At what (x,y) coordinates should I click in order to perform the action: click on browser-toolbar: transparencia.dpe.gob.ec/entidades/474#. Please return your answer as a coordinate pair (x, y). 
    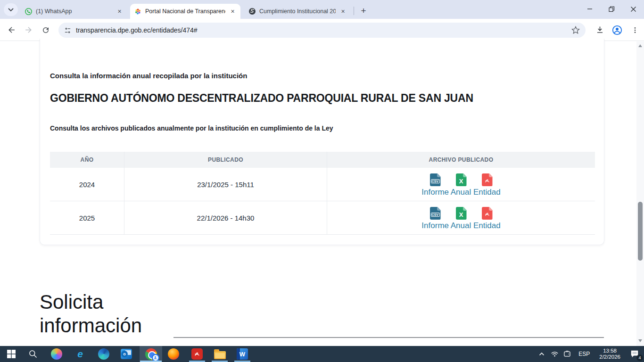
    Looking at the image, I should click on (322, 30).